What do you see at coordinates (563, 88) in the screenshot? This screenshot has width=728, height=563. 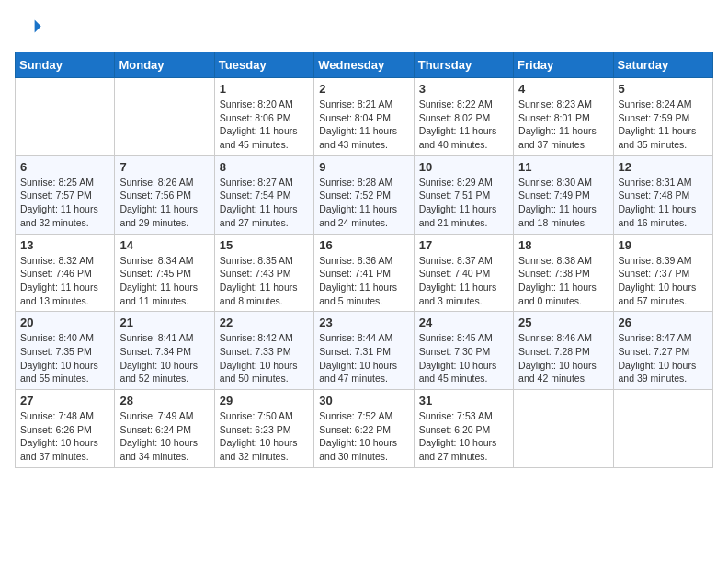 I see `day-number: 4` at bounding box center [563, 88].